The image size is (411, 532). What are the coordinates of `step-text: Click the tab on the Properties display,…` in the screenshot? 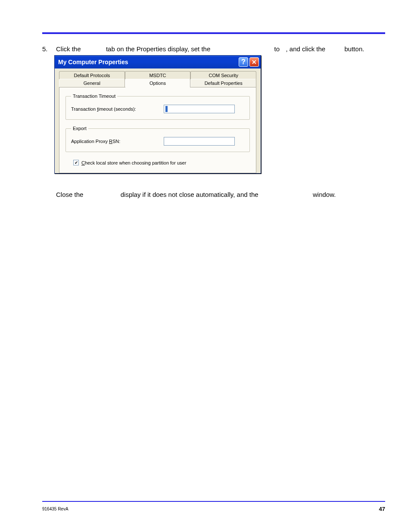 It's located at (225, 49).